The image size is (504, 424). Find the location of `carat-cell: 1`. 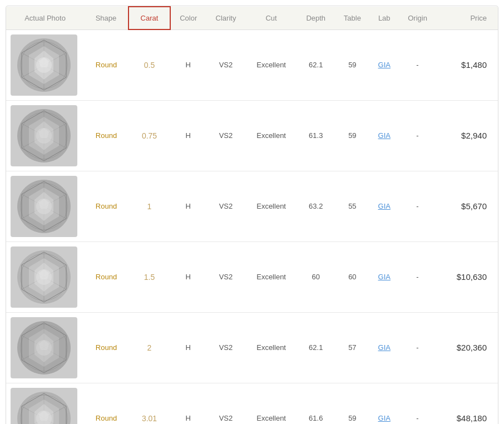

carat-cell: 1 is located at coordinates (149, 206).